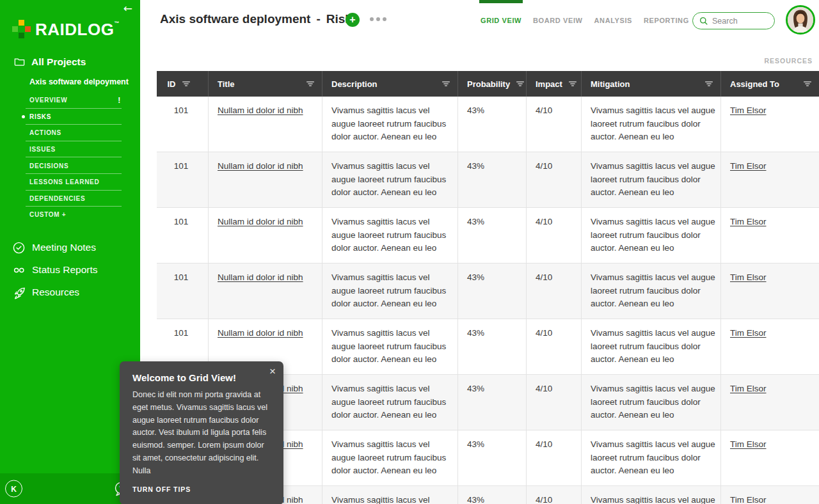  I want to click on menu-label: DECISIONS, so click(49, 166).